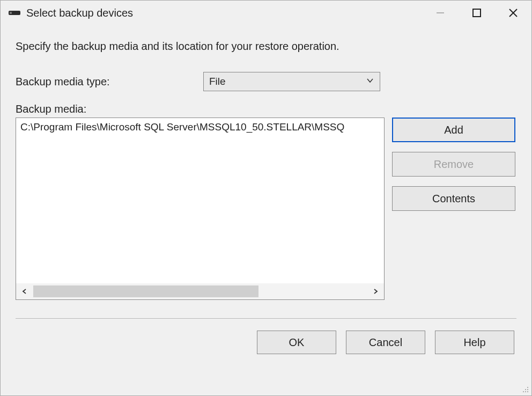  I want to click on minimize-icon, so click(440, 13).